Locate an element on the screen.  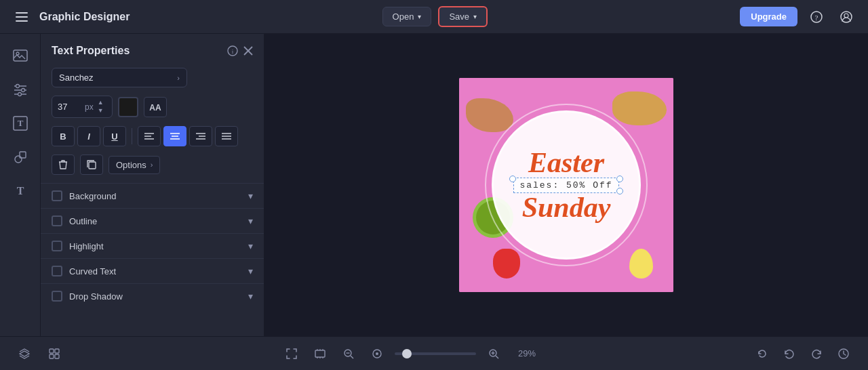
sliders-icon is located at coordinates (20, 89).